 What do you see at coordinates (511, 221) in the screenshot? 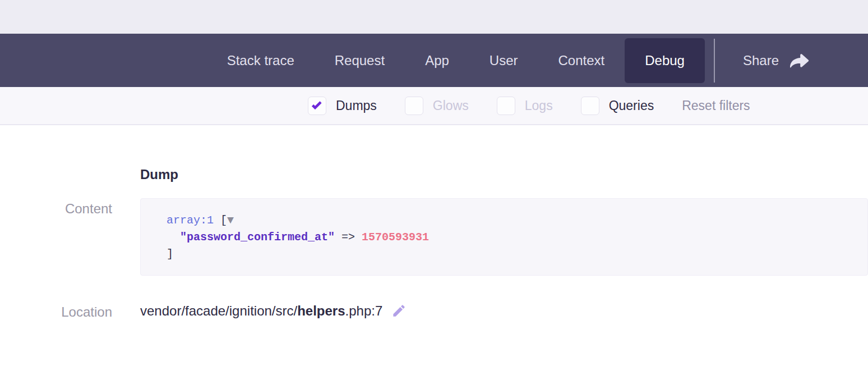
I see `dump-line-open: array:1 [▼` at bounding box center [511, 221].